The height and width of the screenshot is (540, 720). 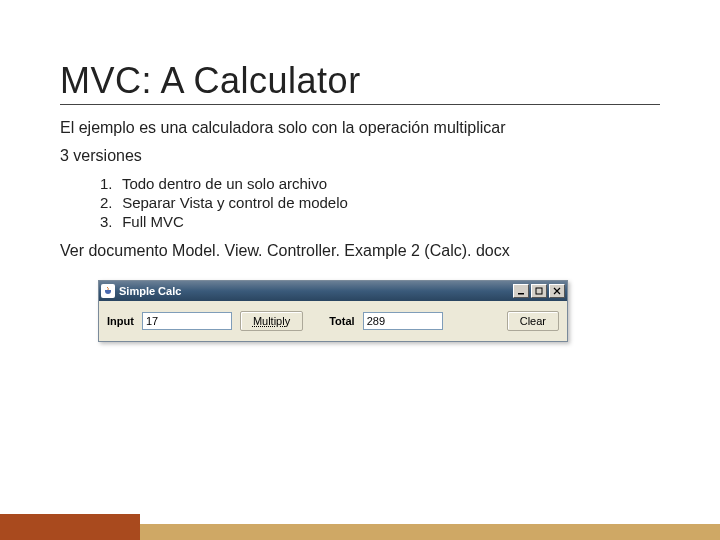 What do you see at coordinates (333, 311) in the screenshot?
I see `calculator-window: Simple Calc Input 17 Multiply Total 289 …` at bounding box center [333, 311].